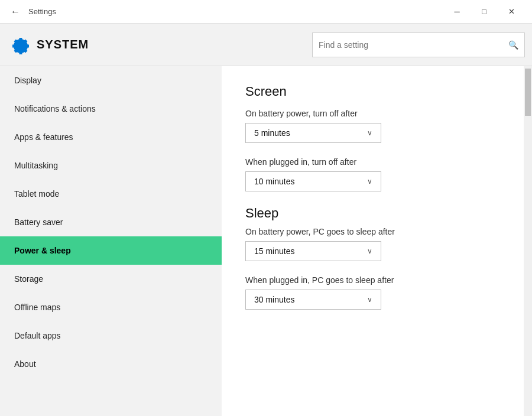 This screenshot has height=416, width=532. What do you see at coordinates (111, 80) in the screenshot?
I see `sidebar-item-display: Display` at bounding box center [111, 80].